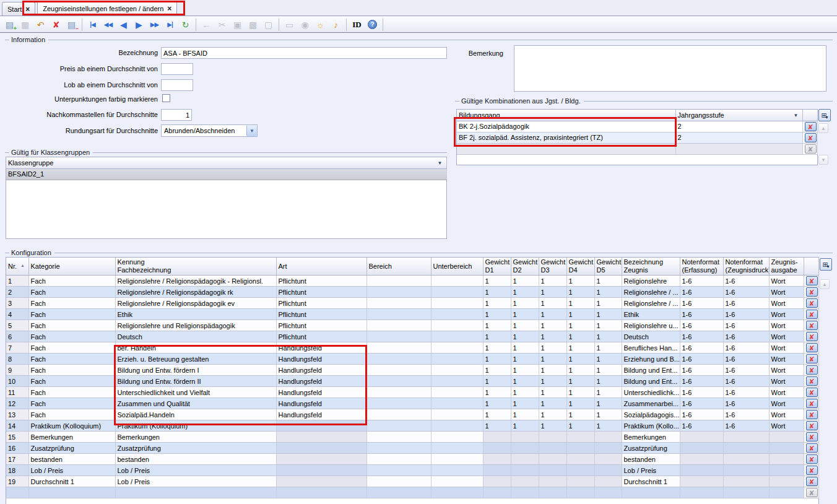 The width and height of the screenshot is (837, 504). What do you see at coordinates (412, 437) in the screenshot?
I see `table-row: 15BemerkungenBemerkungenBemerkungen✘` at bounding box center [412, 437].